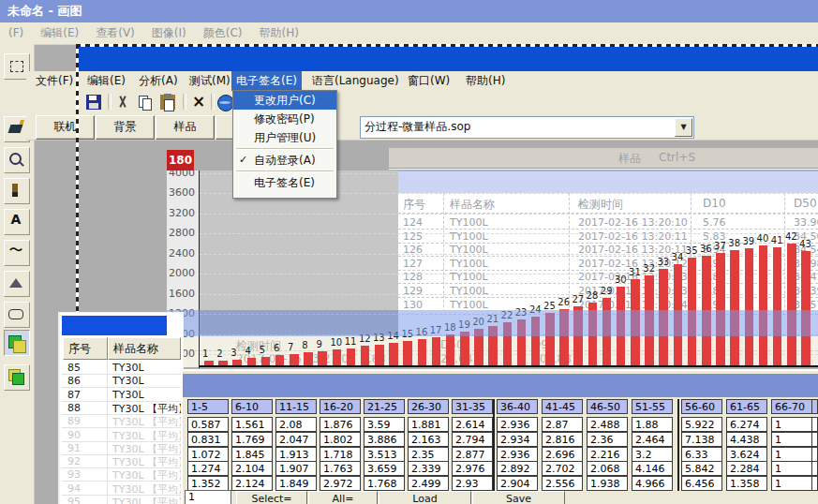 The width and height of the screenshot is (818, 504). Describe the element at coordinates (677, 157) in the screenshot. I see `sample-window-shortcut: Ctrl+S` at that location.